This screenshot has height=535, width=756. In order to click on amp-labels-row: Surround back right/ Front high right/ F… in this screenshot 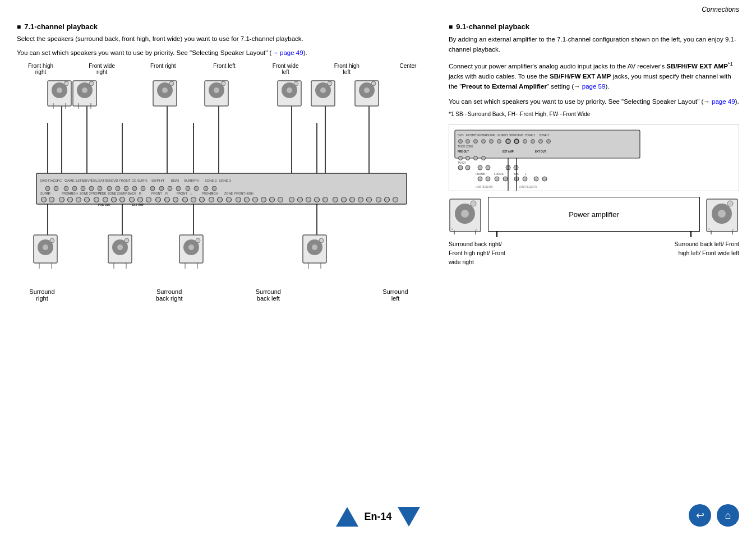, I will do `click(594, 253)`.